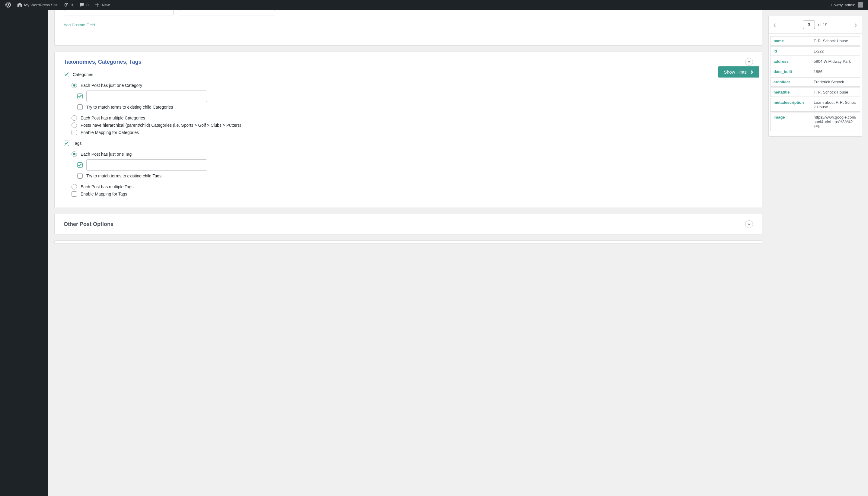 This screenshot has height=496, width=868. I want to click on other-options-panel: Other Post Options, so click(408, 224).